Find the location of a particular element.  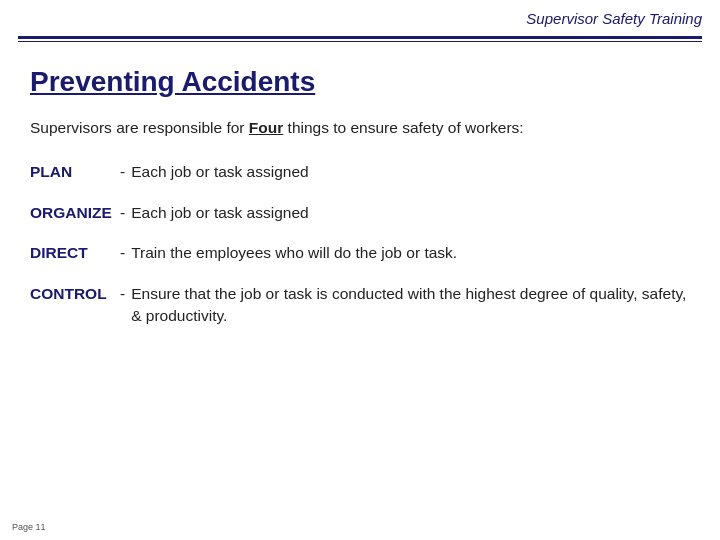

section-title: Preventing Accidents is located at coordinates (360, 82).